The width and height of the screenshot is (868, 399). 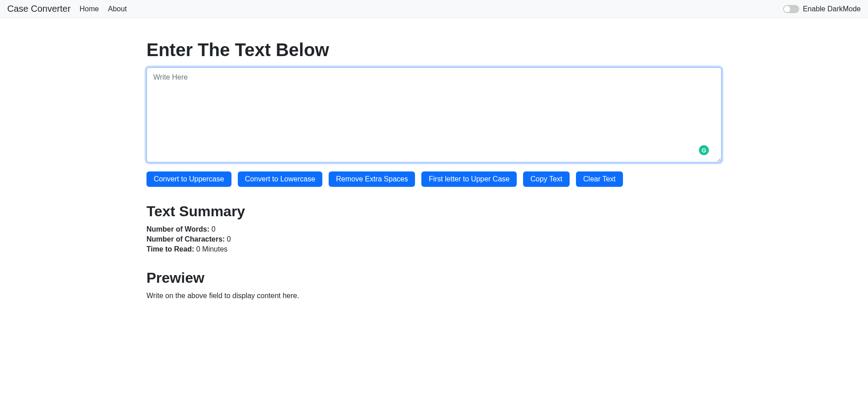 I want to click on convert-uppercase-button: Convert to Uppercase, so click(x=189, y=179).